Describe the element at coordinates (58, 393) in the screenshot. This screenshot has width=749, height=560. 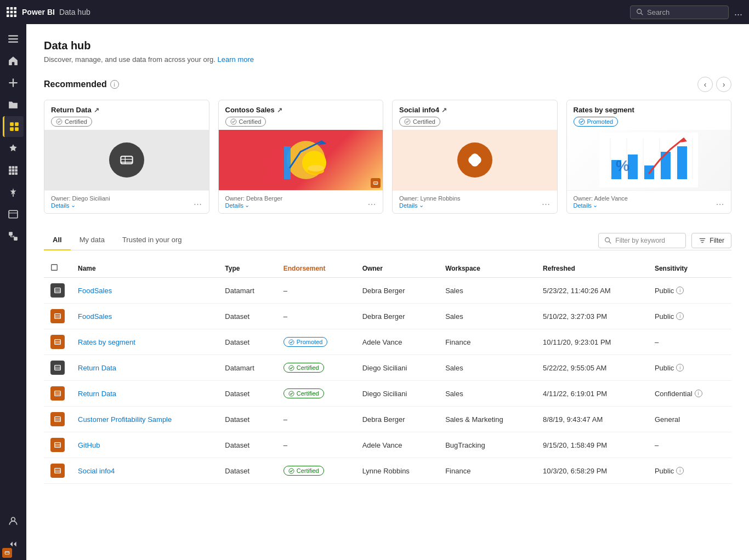
I see `row-icon-return-data-ds` at that location.